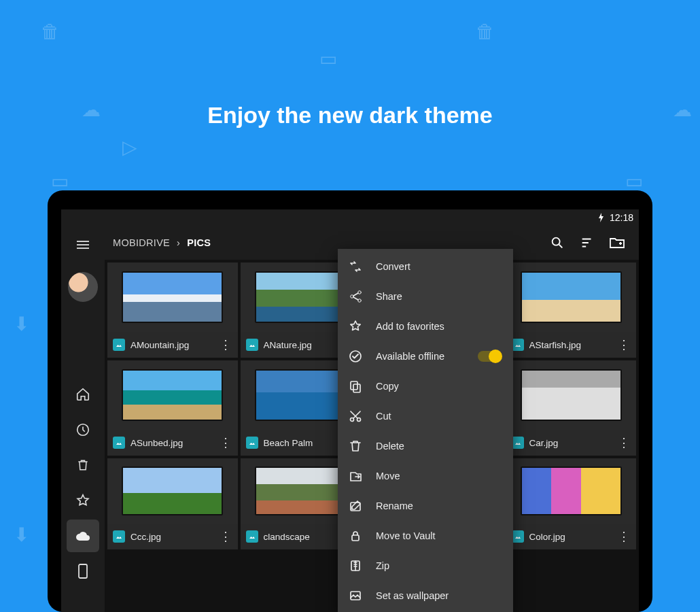 The height and width of the screenshot is (612, 700). What do you see at coordinates (438, 566) in the screenshot?
I see `menu-item-label: Zip` at bounding box center [438, 566].